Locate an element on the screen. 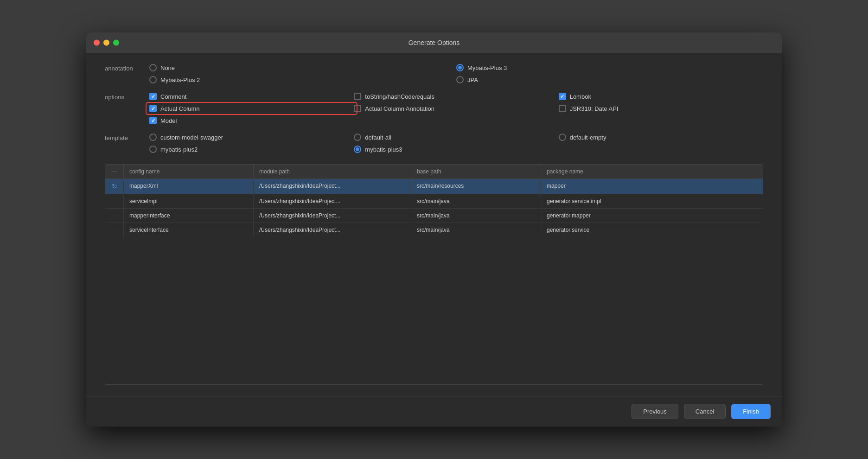  radio-jpa-label: JPA is located at coordinates (473, 80).